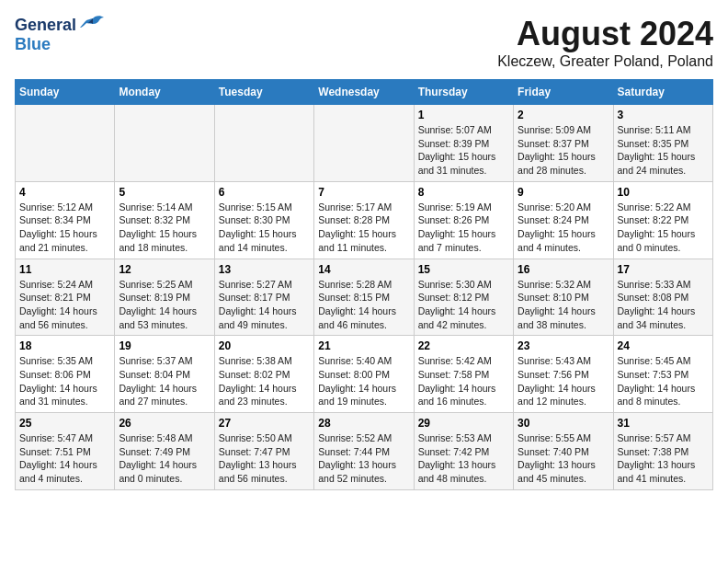  I want to click on week-row-4: 18Sunrise: 5:35 AMSunset: 8:06 PMDayligh…, so click(364, 374).